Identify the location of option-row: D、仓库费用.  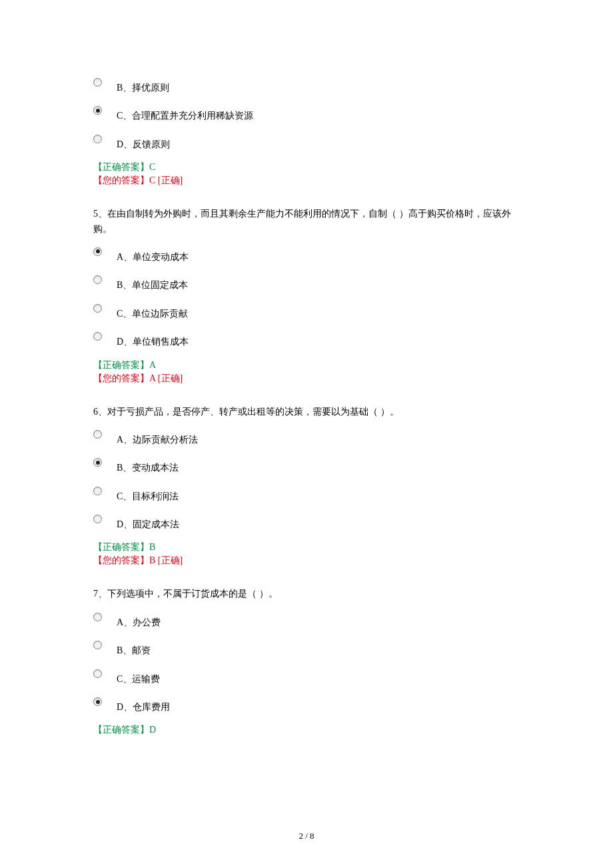
(306, 705).